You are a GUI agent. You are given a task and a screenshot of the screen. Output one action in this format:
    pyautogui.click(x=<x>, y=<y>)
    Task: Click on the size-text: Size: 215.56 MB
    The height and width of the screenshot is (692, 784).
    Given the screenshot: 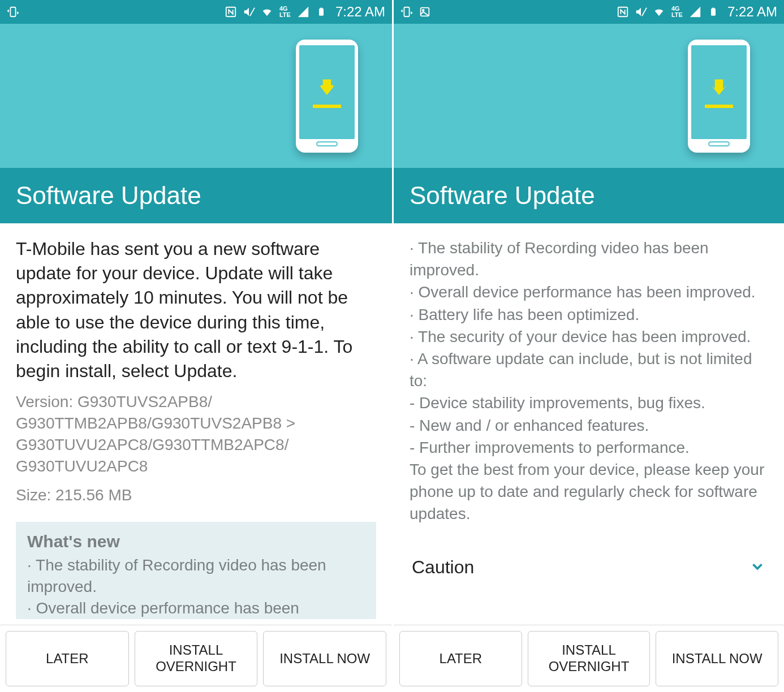 What is the action you would take?
    pyautogui.click(x=196, y=495)
    